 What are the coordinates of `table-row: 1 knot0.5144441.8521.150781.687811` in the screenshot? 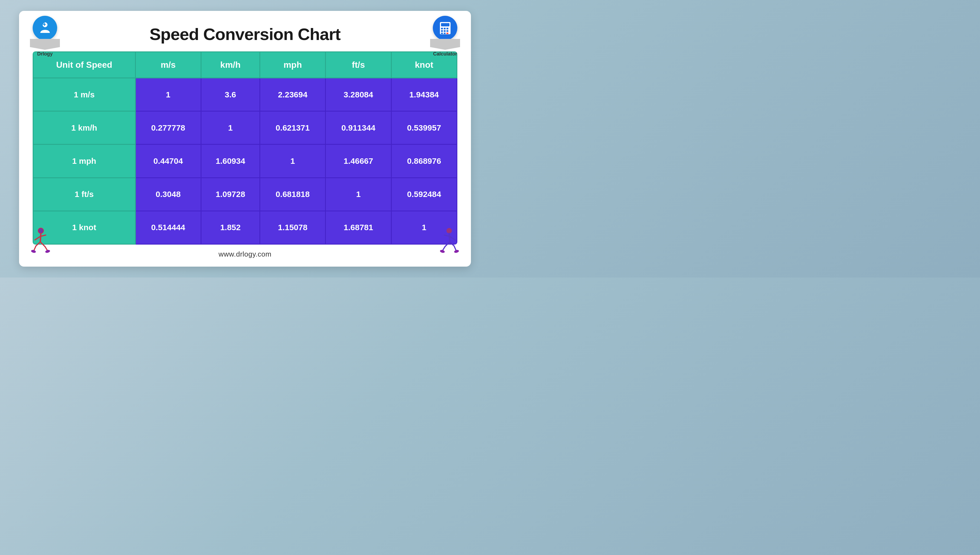 It's located at (245, 227).